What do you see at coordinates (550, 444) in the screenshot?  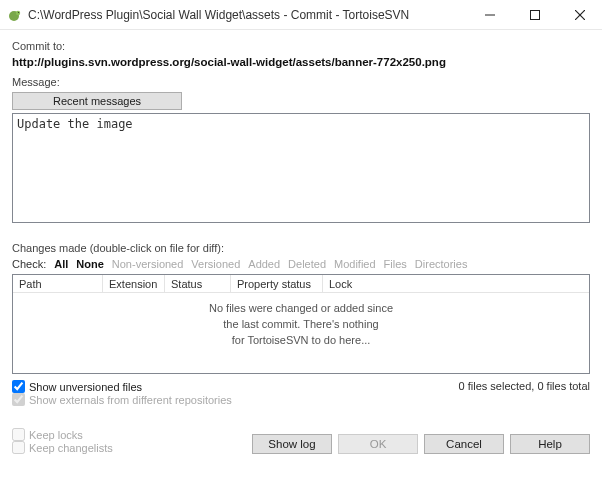 I see `help-button: Help` at bounding box center [550, 444].